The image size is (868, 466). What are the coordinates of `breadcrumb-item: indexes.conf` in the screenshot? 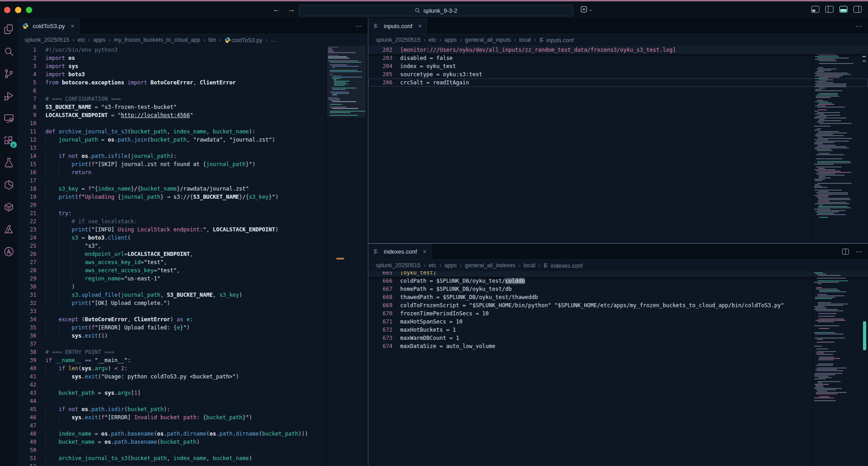 It's located at (563, 266).